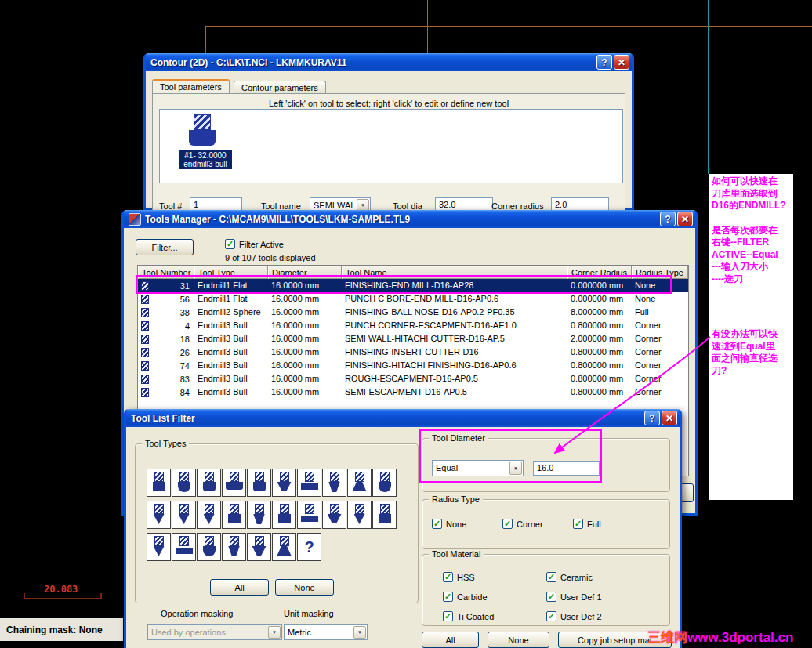 This screenshot has width=812, height=648. I want to click on material-carbide-checkbox: ✓Carbide, so click(495, 597).